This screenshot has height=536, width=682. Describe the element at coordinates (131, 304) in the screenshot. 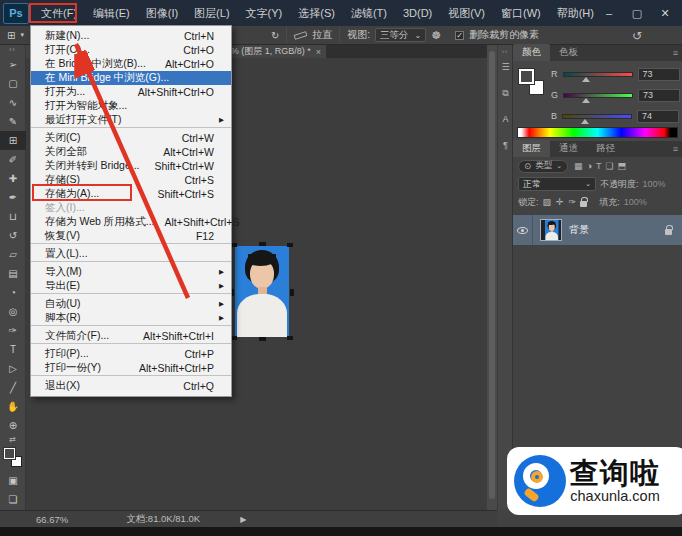

I see `menu-item: 自动(U) ▶` at that location.